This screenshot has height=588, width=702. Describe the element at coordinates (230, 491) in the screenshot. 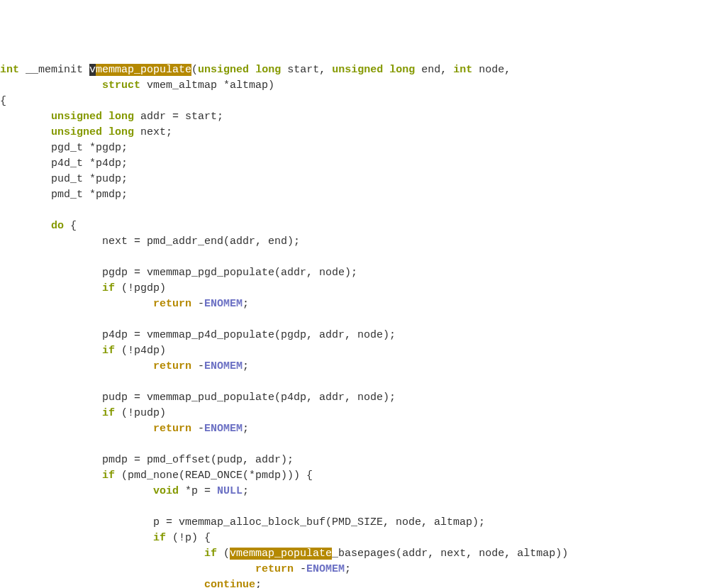

I see `constant-null: NULL` at that location.